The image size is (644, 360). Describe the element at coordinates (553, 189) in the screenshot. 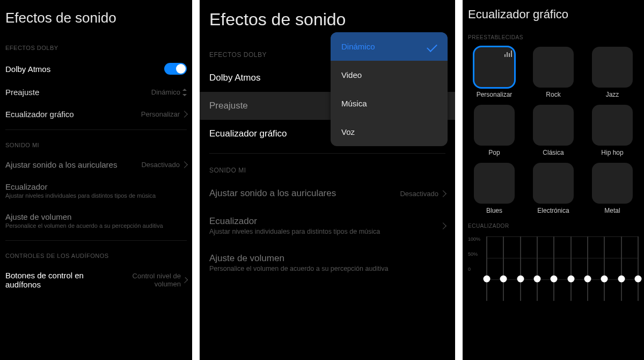

I see `preset-electrónica: Electrónica` at that location.